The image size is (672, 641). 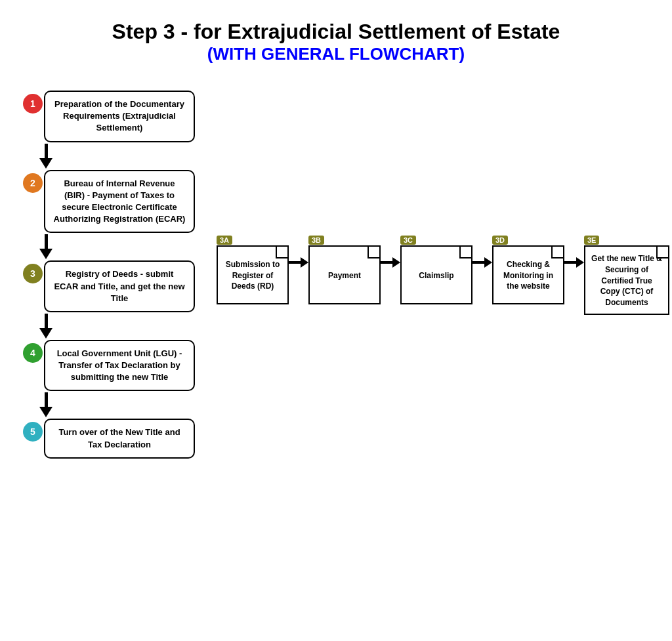 I want to click on sub-badge-3d: 3D, so click(x=500, y=240).